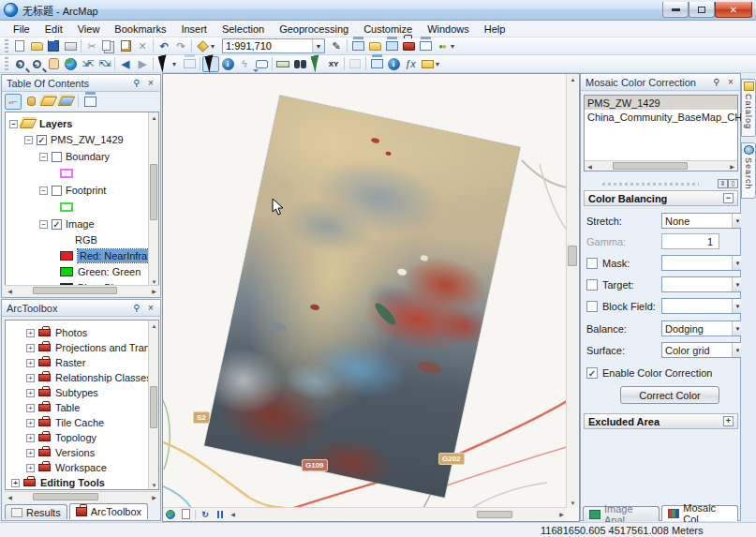 The height and width of the screenshot is (537, 756). I want to click on toolbox-item: +Projections and Transfo, so click(93, 348).